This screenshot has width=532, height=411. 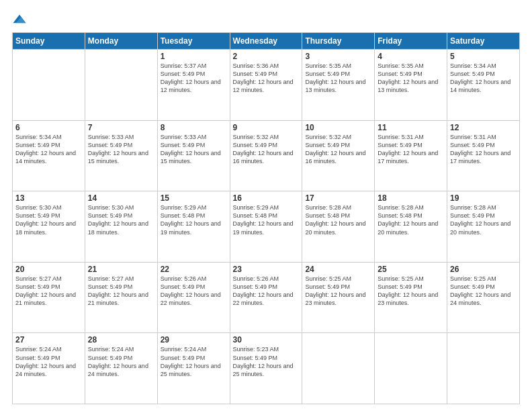 I want to click on calendar-cell: 5Sunrise: 5:34 AM Sunset: 5:49 PM Daylig…, so click(x=484, y=85).